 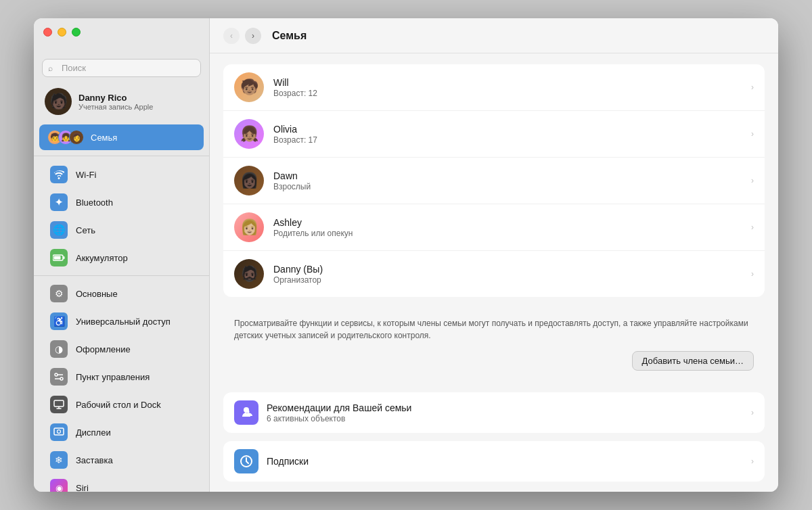 I want to click on sidebar-item-displays-label: Дисплеи, so click(x=93, y=433).